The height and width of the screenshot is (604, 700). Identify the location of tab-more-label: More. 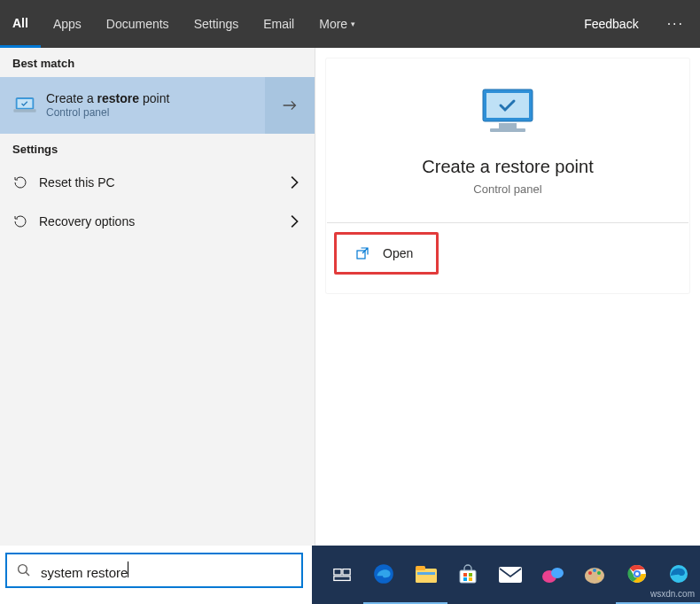
(333, 24).